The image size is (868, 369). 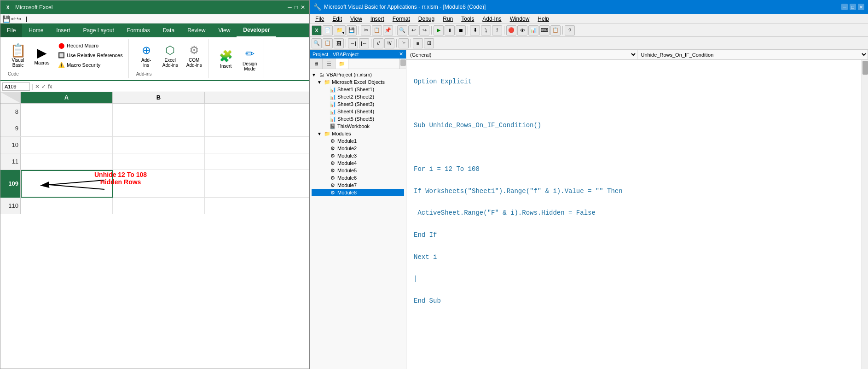 I want to click on tree-item-modules-folder: ▼ 📁 Modules, so click(x=358, y=134).